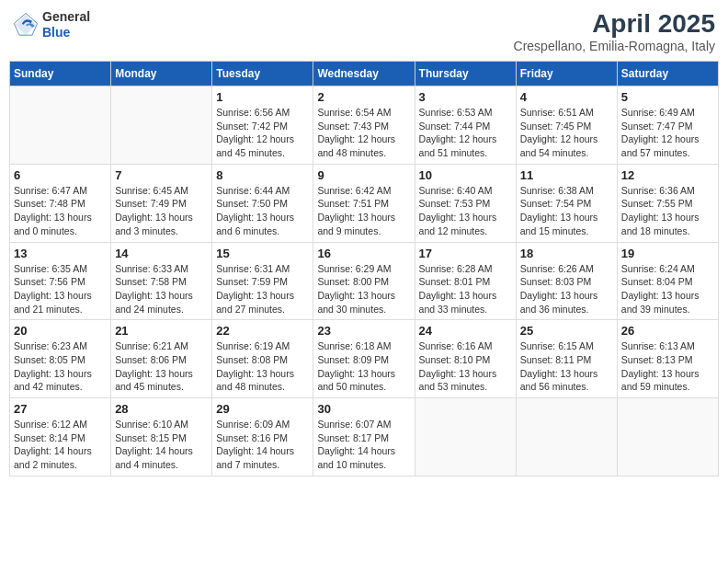  Describe the element at coordinates (162, 289) in the screenshot. I see `day-info: Sunrise: 6:33 AMSunset: 7:58 PMDaylight:…` at that location.